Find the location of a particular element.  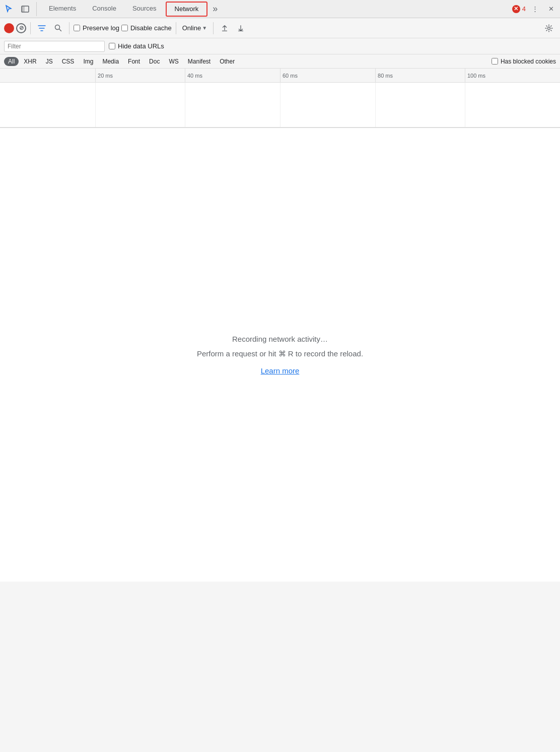

type-filter-media: Media is located at coordinates (111, 61).